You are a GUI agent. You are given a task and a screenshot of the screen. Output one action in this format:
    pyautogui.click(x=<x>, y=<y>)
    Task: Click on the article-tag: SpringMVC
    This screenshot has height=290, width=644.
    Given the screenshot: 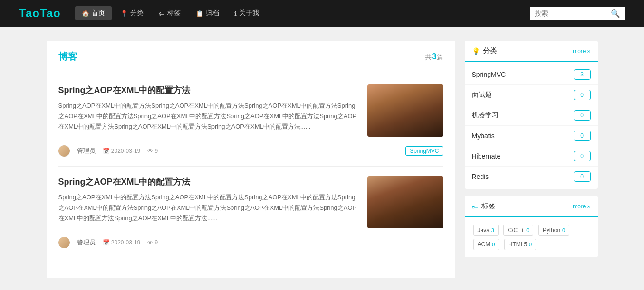 What is the action you would take?
    pyautogui.click(x=424, y=151)
    